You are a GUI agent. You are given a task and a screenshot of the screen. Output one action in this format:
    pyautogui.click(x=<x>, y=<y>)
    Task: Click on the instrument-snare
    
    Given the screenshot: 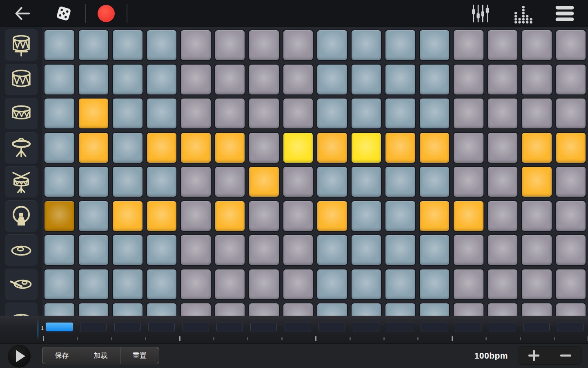 What is the action you would take?
    pyautogui.click(x=21, y=114)
    